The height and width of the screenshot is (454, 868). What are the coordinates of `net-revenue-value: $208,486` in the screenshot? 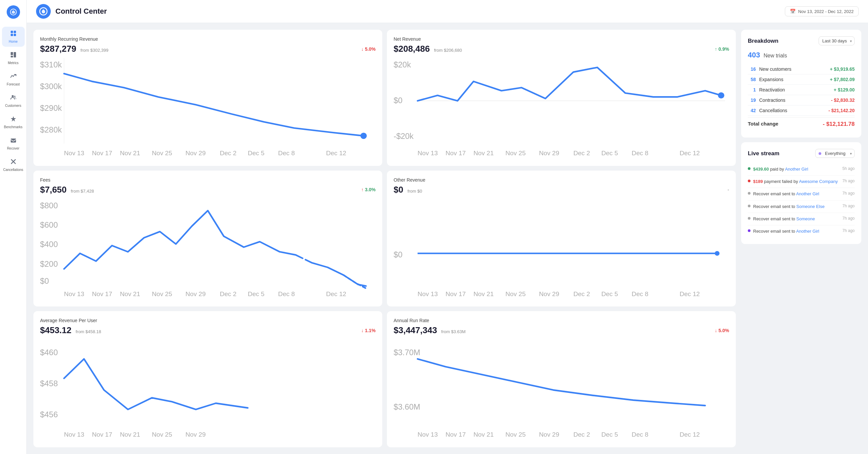 It's located at (412, 49).